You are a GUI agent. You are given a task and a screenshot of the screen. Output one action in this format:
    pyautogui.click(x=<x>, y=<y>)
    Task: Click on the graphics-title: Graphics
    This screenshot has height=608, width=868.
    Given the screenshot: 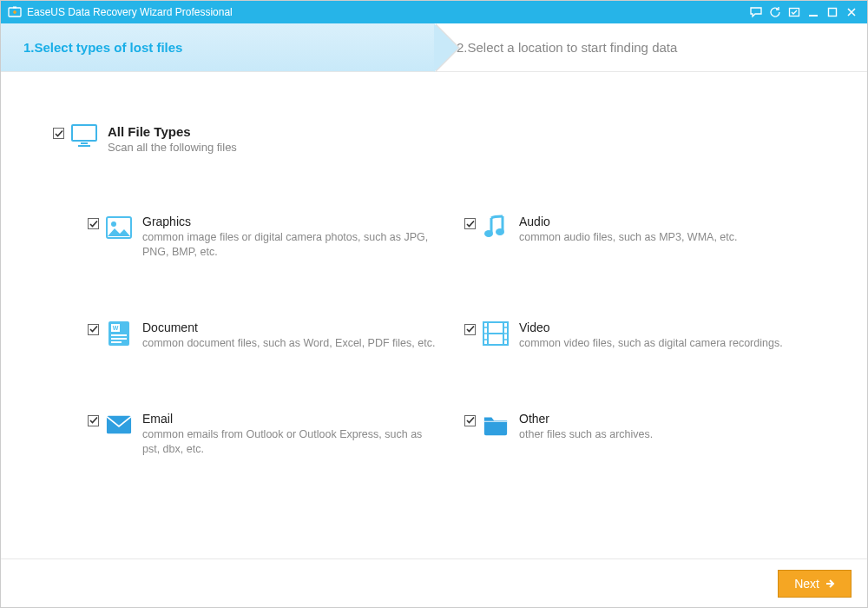 What is the action you would take?
    pyautogui.click(x=290, y=221)
    